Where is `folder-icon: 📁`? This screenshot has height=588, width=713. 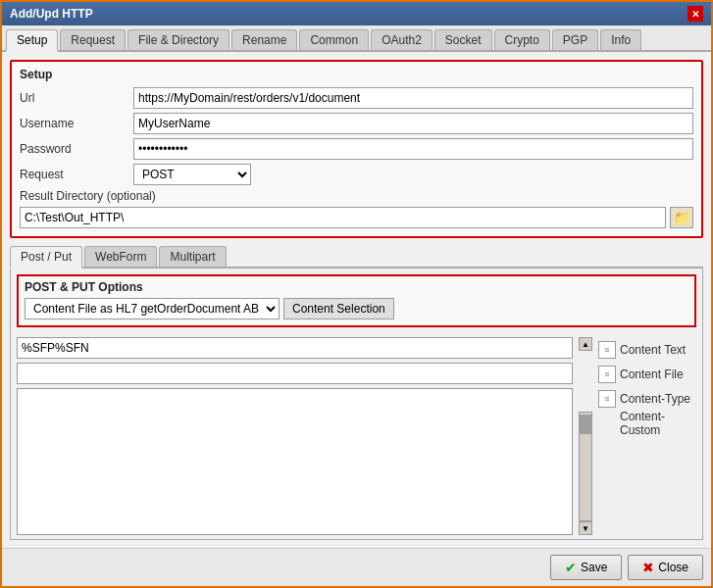 folder-icon: 📁 is located at coordinates (683, 218).